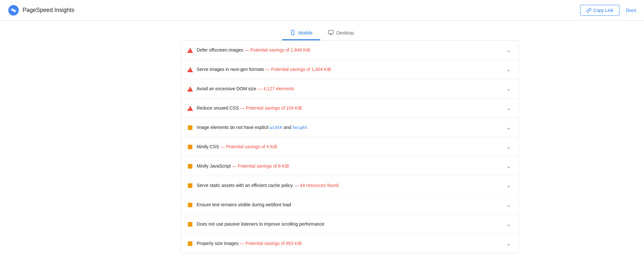 The width and height of the screenshot is (644, 263). I want to click on audit-row: Does not use passive listeners to improv…, so click(350, 224).